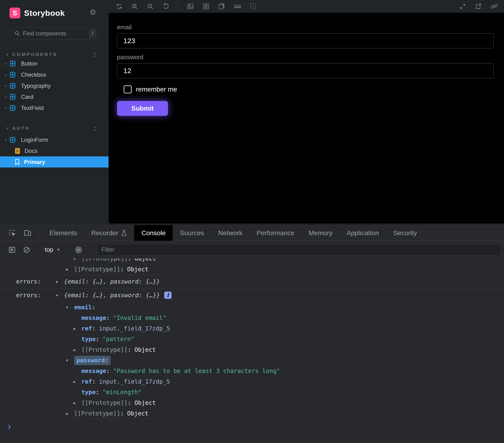 The width and height of the screenshot is (504, 443). Describe the element at coordinates (54, 162) in the screenshot. I see `sidebar-item-primary: Primary` at that location.